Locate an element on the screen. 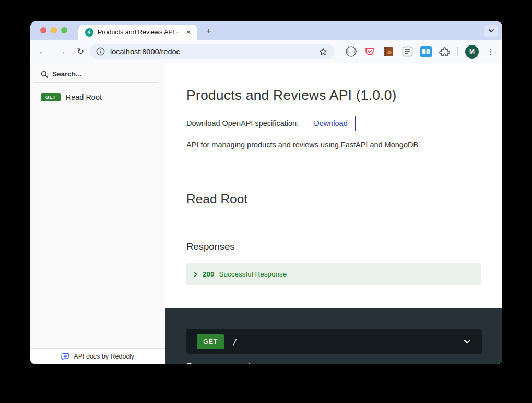 The width and height of the screenshot is (532, 403). maximize-window-button is located at coordinates (64, 30).